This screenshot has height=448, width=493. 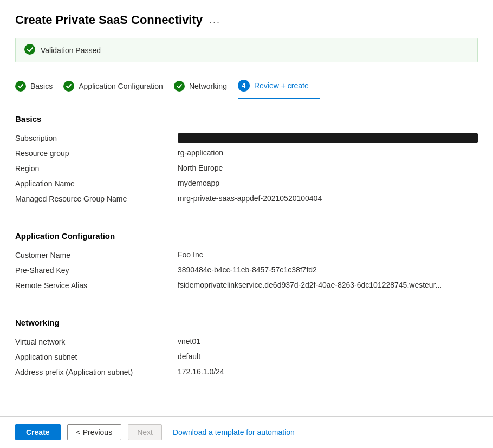 I want to click on review-create-number: 4, so click(x=244, y=86).